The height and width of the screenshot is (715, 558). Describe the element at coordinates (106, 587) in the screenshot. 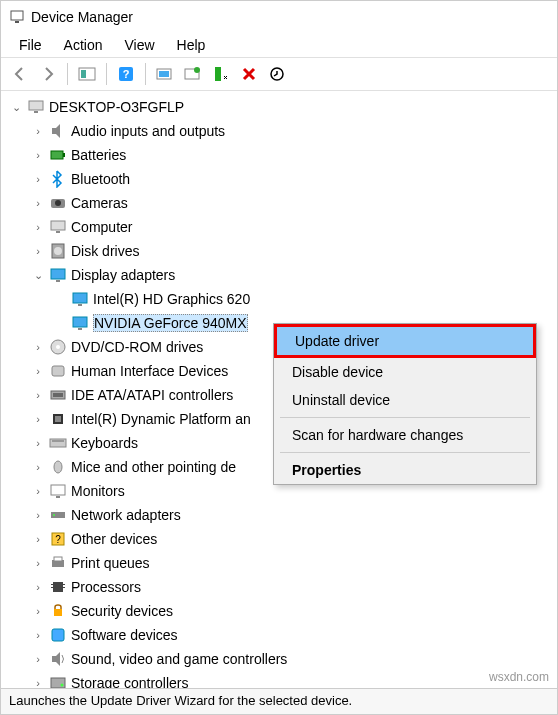

I see `node-label: Processors` at that location.